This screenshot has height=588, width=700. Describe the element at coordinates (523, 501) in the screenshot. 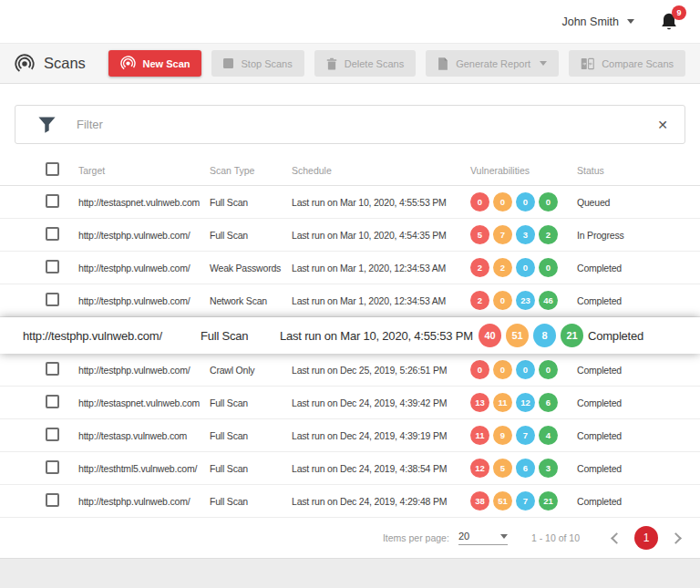

I see `row-vulnerabilities: 3851721` at that location.